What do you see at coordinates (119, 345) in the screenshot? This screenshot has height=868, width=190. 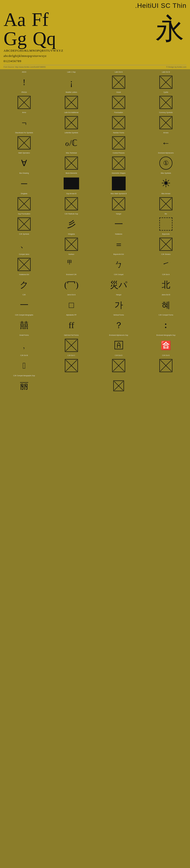 I see `cell-content: 🄰` at bounding box center [119, 345].